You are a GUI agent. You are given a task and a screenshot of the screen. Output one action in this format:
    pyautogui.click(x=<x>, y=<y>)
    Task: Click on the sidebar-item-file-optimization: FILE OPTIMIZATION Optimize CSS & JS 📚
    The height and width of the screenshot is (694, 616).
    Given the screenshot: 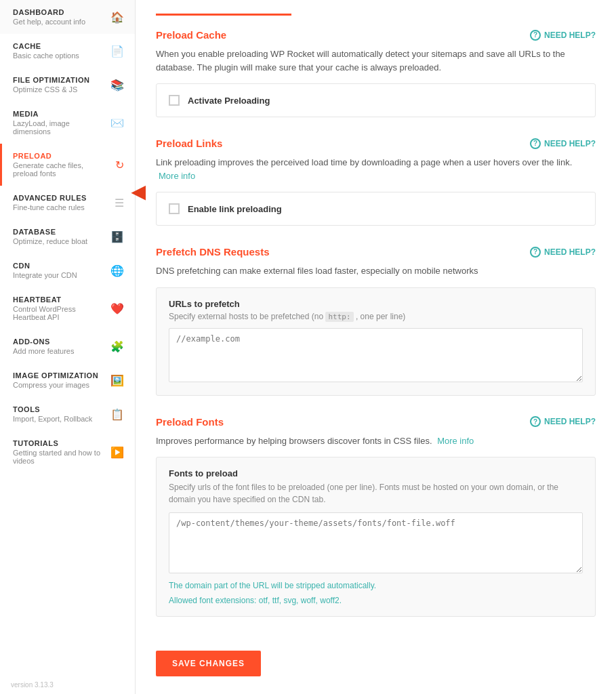 What is the action you would take?
    pyautogui.click(x=68, y=85)
    